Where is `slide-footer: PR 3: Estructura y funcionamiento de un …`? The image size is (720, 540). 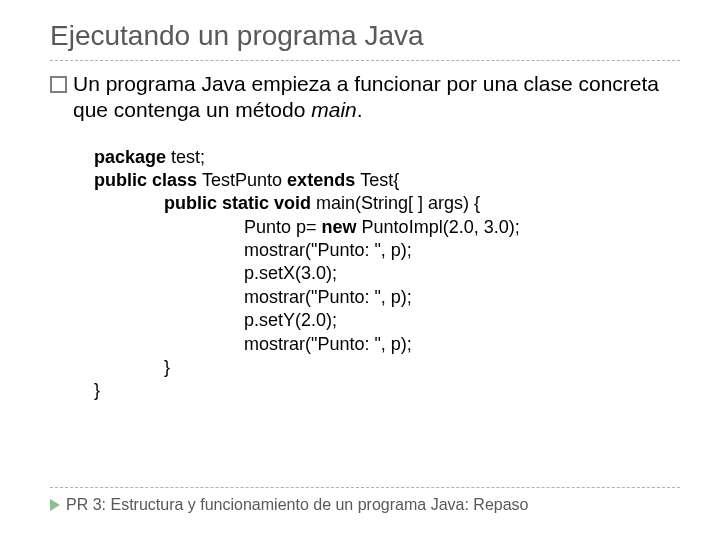
slide-footer: PR 3: Estructura y funcionamiento de un … is located at coordinates (365, 500).